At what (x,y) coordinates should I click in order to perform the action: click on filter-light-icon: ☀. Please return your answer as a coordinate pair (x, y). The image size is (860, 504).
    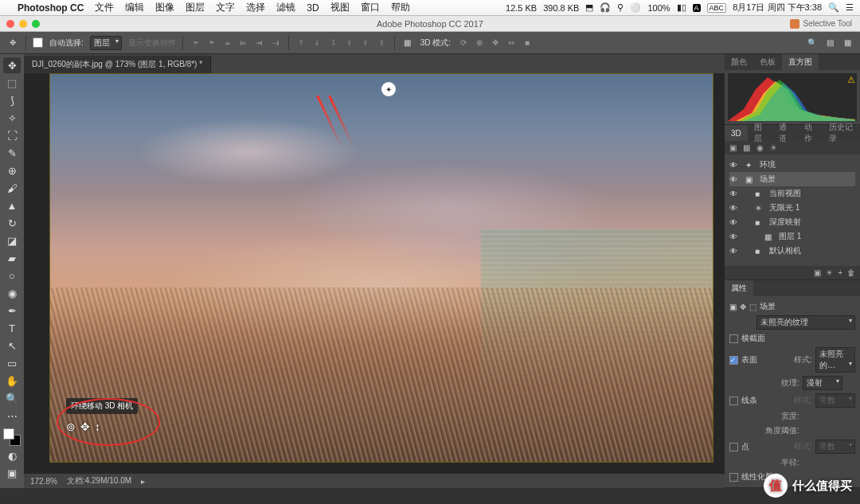
    Looking at the image, I should click on (774, 148).